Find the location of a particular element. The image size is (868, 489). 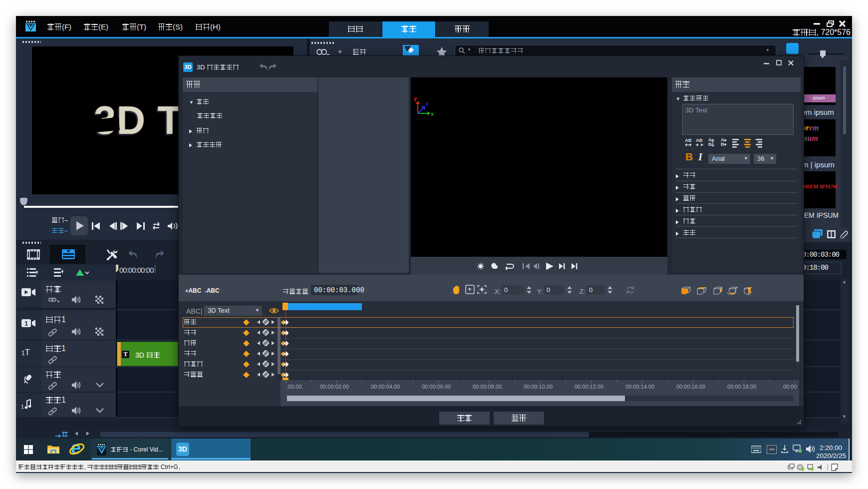

svg-text: z is located at coordinates (427, 103).